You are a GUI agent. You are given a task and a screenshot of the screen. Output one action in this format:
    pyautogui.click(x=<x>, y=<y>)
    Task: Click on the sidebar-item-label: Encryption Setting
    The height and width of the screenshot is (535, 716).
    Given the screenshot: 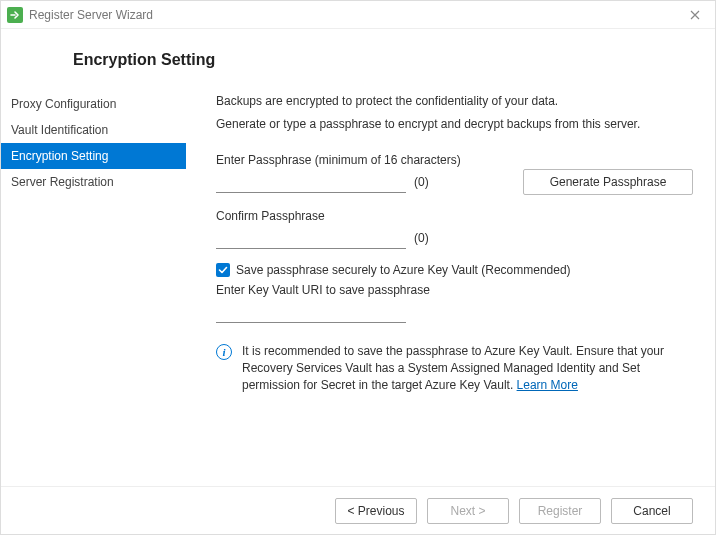 What is the action you would take?
    pyautogui.click(x=60, y=156)
    